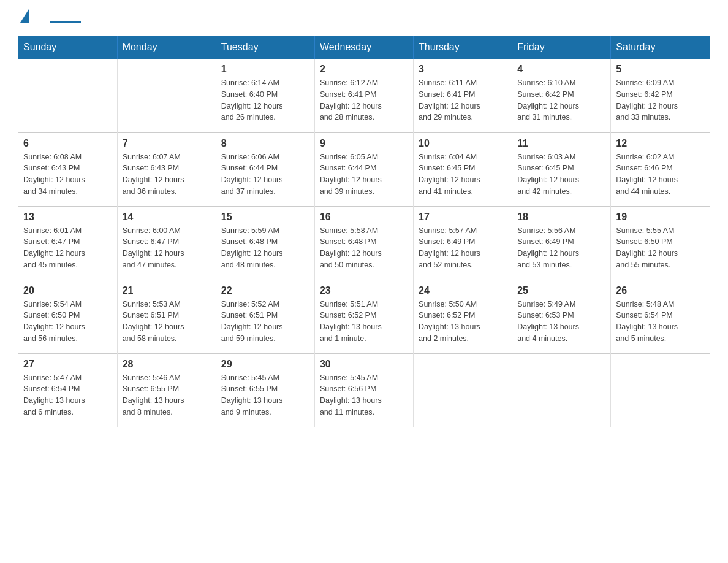 Image resolution: width=728 pixels, height=563 pixels. Describe the element at coordinates (364, 144) in the screenshot. I see `day-number: 9` at that location.